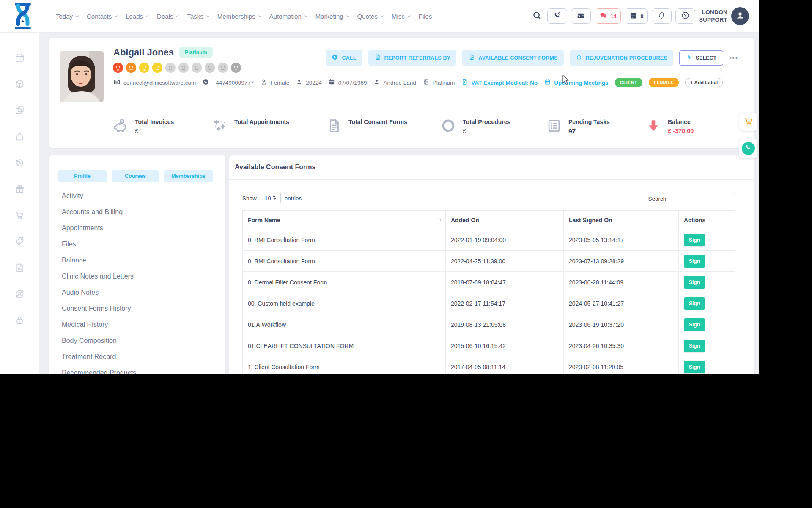  What do you see at coordinates (576, 83) in the screenshot?
I see `contact-upcoming-meetings: Upcoming Meetings` at bounding box center [576, 83].